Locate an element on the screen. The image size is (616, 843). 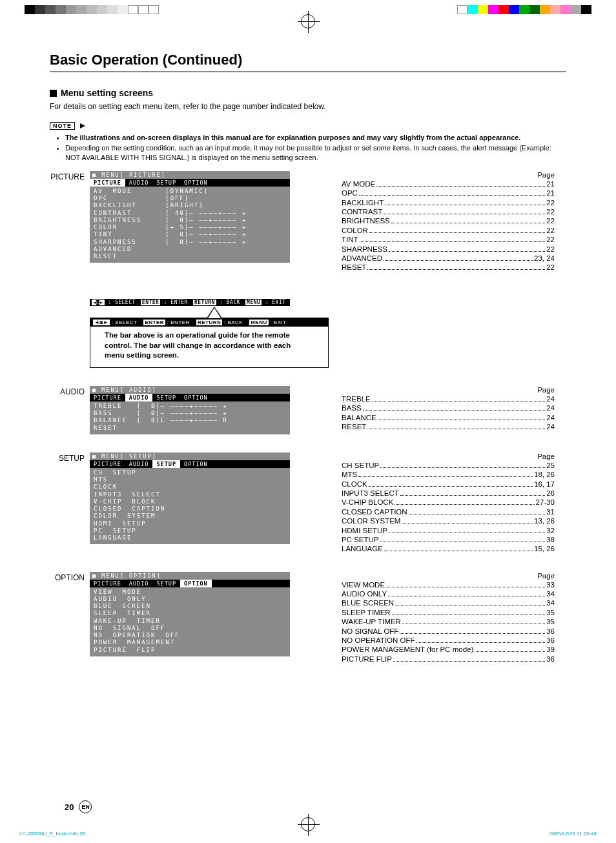
page-number: 20 is located at coordinates (69, 807).